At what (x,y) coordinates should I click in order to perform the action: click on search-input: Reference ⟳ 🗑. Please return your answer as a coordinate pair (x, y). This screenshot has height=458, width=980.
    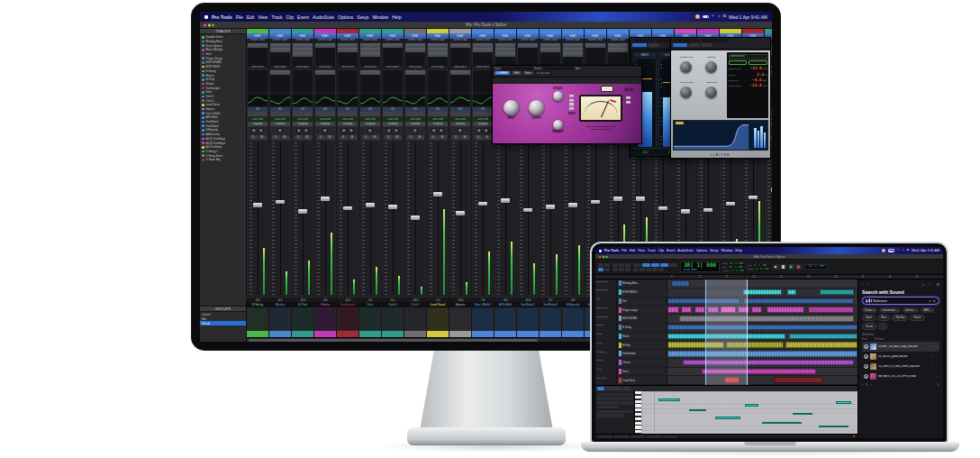
    Looking at the image, I should click on (901, 301).